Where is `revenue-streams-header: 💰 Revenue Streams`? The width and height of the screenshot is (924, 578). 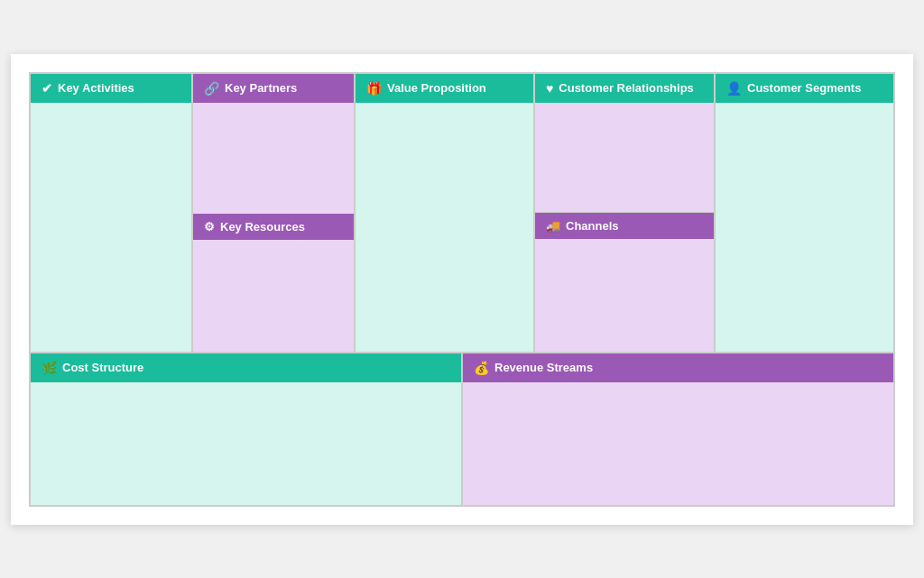 revenue-streams-header: 💰 Revenue Streams is located at coordinates (679, 368).